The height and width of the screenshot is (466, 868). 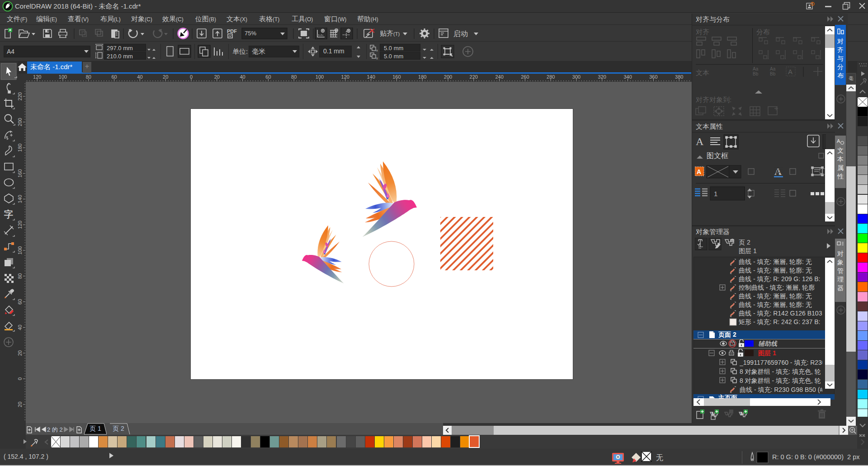 What do you see at coordinates (250, 33) in the screenshot?
I see `svg-text: 75%` at bounding box center [250, 33].